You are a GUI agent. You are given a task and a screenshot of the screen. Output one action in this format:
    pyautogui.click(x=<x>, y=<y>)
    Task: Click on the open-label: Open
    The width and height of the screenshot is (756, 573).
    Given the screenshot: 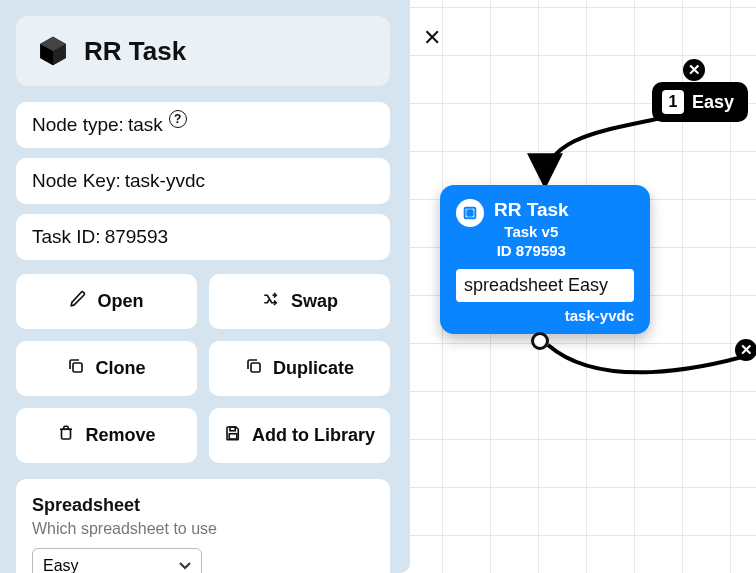 What is the action you would take?
    pyautogui.click(x=120, y=302)
    